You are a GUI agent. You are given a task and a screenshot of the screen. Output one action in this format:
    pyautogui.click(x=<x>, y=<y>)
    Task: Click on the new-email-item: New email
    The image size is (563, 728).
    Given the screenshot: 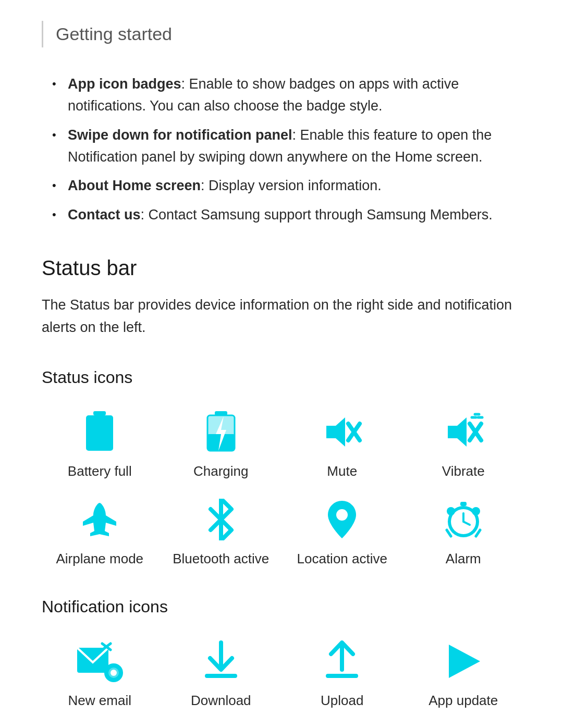 What is the action you would take?
    pyautogui.click(x=100, y=674)
    